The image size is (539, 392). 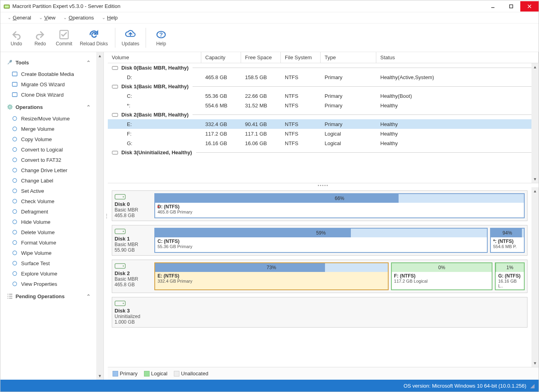 What do you see at coordinates (100, 376) in the screenshot?
I see `scroll-down-icon: ▼` at bounding box center [100, 376].